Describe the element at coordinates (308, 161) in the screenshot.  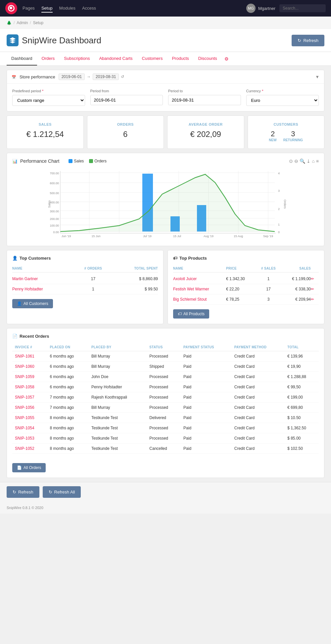
I see `download-icon: ⤓` at that location.